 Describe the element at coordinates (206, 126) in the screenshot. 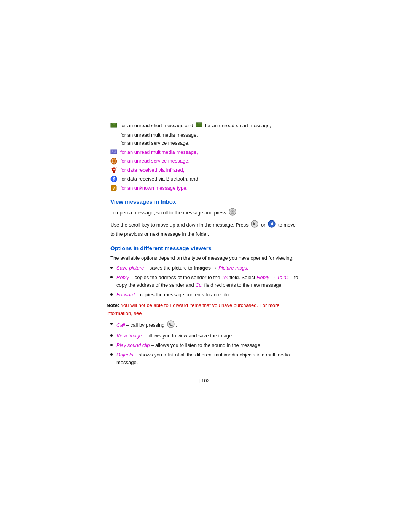

I see `short-message-item: for an unread short message and for an u…` at that location.